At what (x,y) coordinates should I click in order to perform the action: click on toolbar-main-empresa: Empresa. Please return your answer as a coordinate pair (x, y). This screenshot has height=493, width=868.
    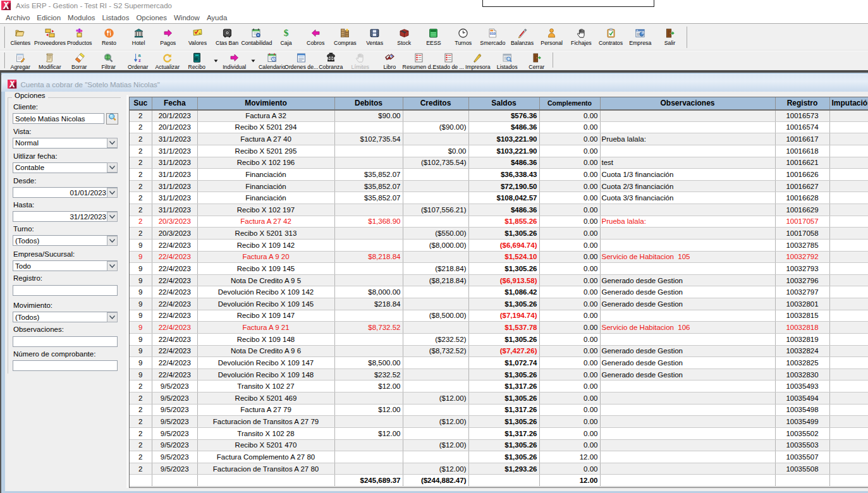
    Looking at the image, I should click on (640, 37).